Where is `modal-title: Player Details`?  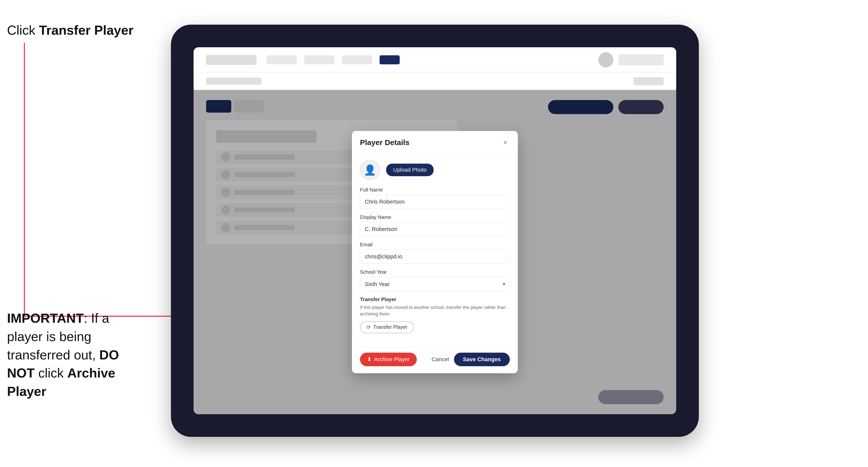 modal-title: Player Details is located at coordinates (385, 143).